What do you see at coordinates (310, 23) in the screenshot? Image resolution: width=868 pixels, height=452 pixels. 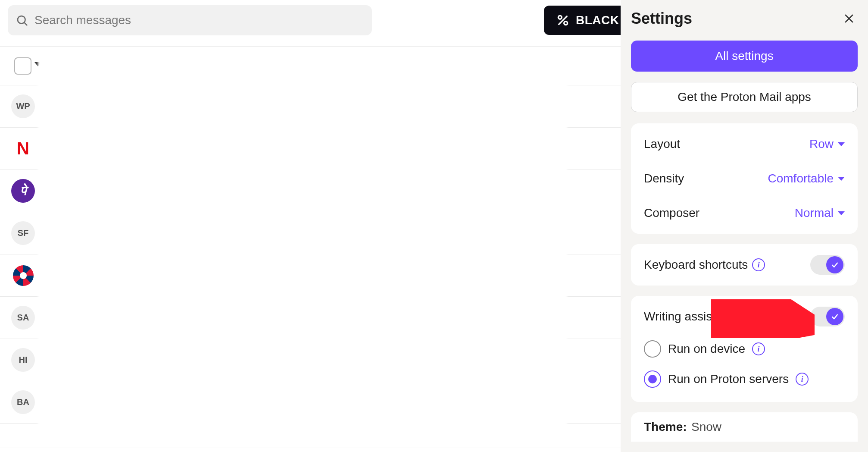 I see `top-bar: BLACK` at bounding box center [310, 23].